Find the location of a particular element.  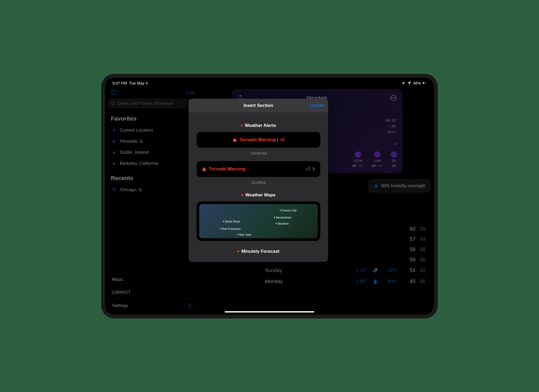

list-item-label: Current Location is located at coordinates (136, 130).